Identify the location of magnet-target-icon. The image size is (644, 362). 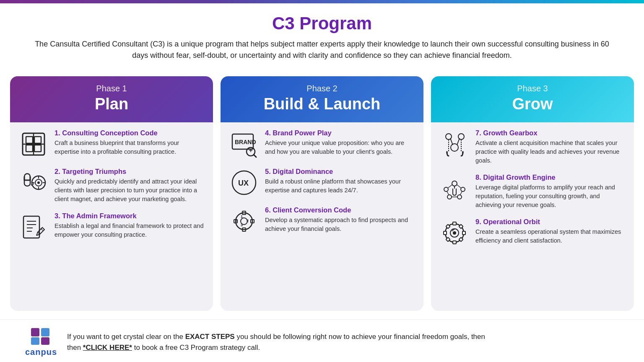
(34, 183).